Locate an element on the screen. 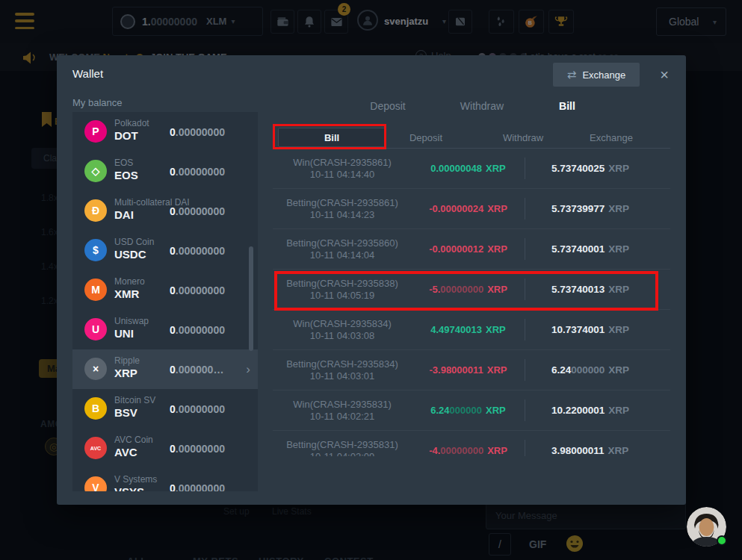 This screenshot has height=560, width=742. transaction-label: Betting(CRASH-2935834) 10-11 04:03:01 is located at coordinates (342, 370).